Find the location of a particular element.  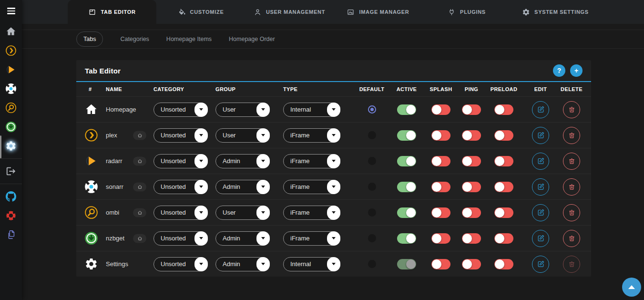

top-tab-image-manager: IMAGE MANAGER is located at coordinates (378, 12).